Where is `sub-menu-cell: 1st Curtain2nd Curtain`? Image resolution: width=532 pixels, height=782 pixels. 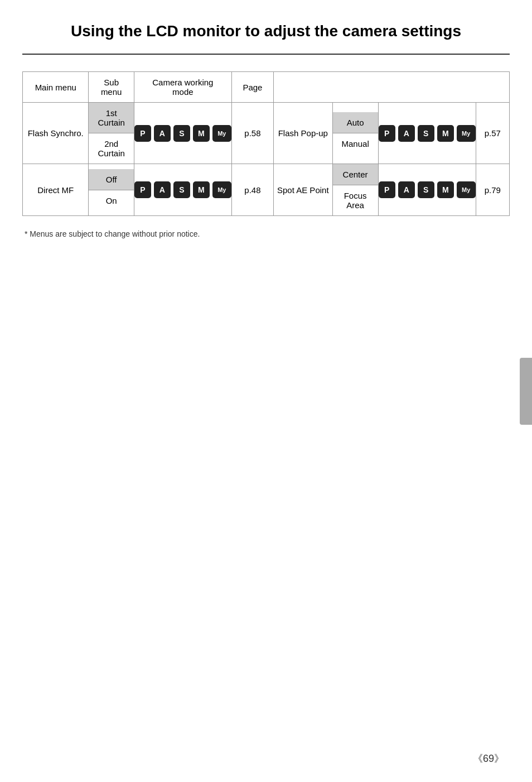 sub-menu-cell: 1st Curtain2nd Curtain is located at coordinates (112, 133).